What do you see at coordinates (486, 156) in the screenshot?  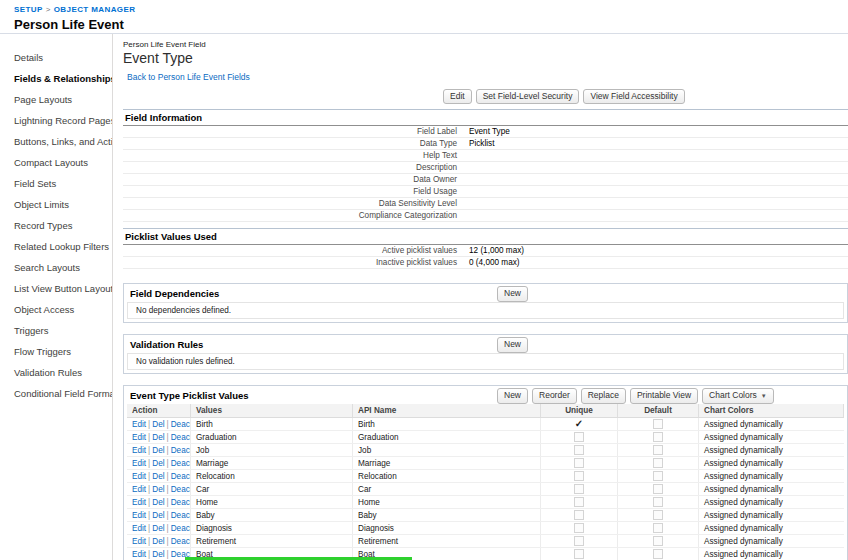 I see `field-info-row: Help Text` at bounding box center [486, 156].